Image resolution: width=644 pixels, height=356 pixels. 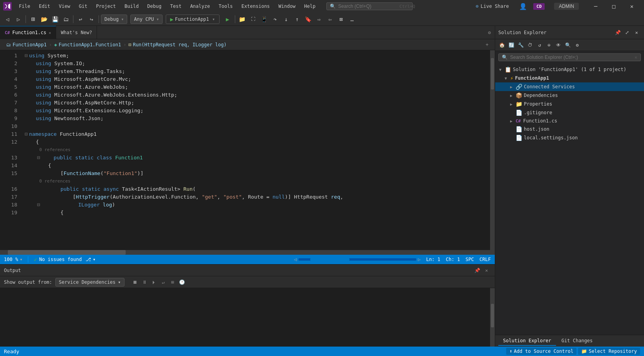 What do you see at coordinates (566, 6) in the screenshot?
I see `admin-button: ADMIN` at bounding box center [566, 6].